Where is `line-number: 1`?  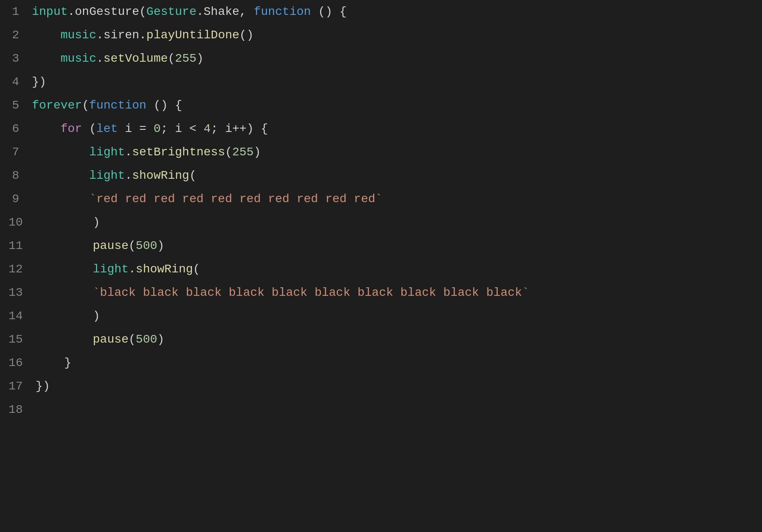
line-number: 1 is located at coordinates (20, 12).